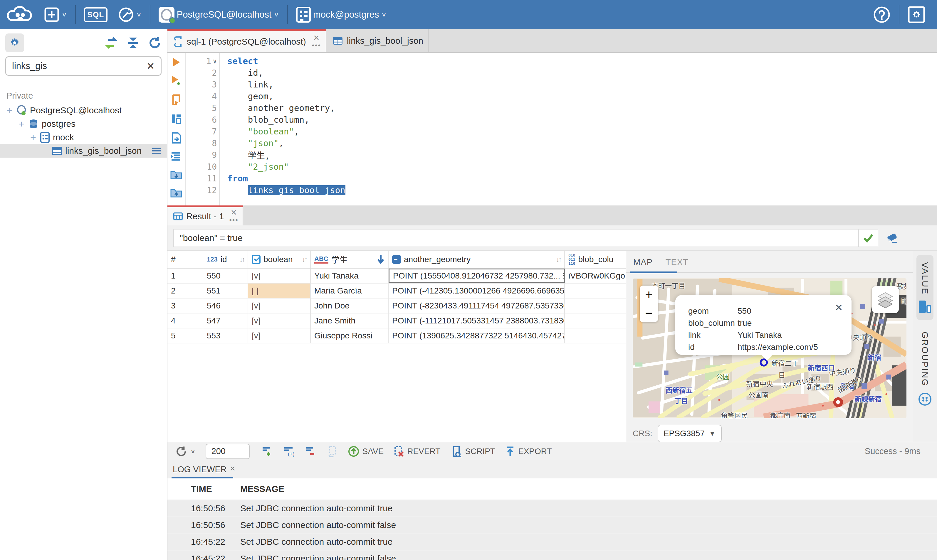 The width and height of the screenshot is (937, 560). What do you see at coordinates (226, 321) in the screenshot?
I see `id-cell: 547` at bounding box center [226, 321].